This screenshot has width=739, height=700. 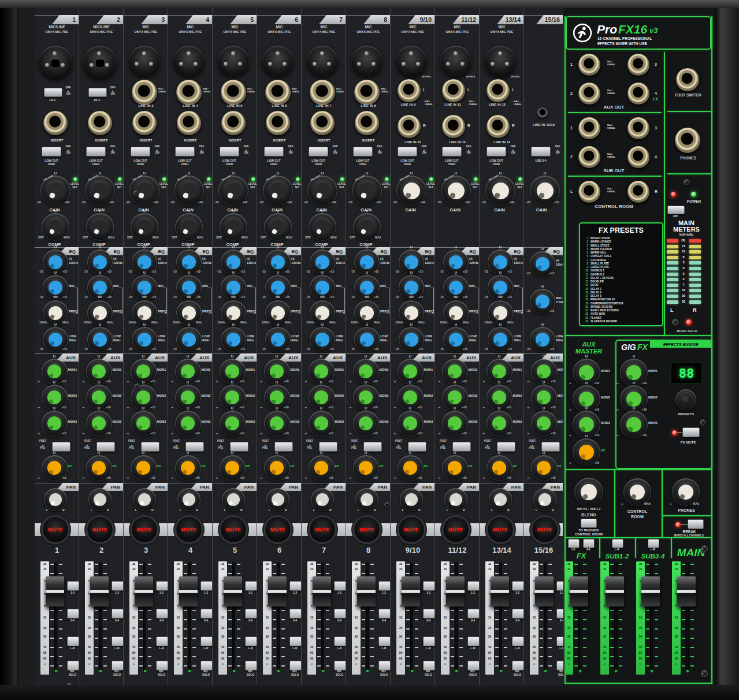 What do you see at coordinates (589, 492) in the screenshot?
I see `blend-knob` at bounding box center [589, 492].